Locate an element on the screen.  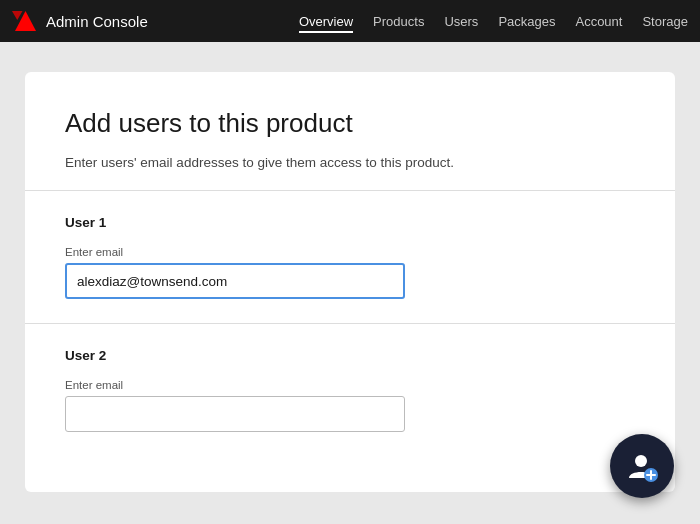
add-user-fab-button is located at coordinates (642, 466).